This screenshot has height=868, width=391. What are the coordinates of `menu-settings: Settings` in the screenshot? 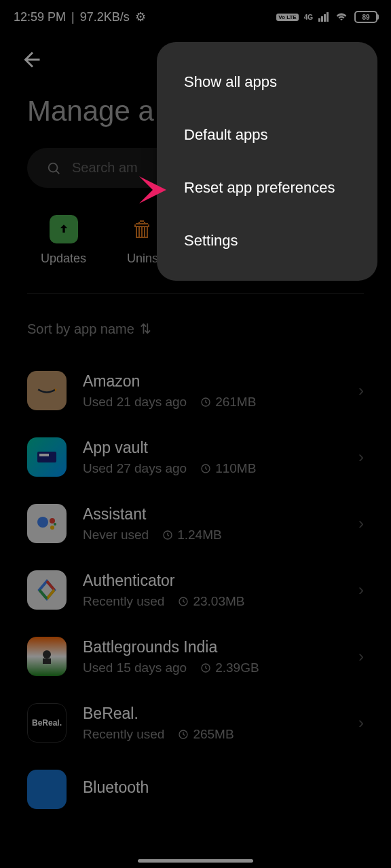 It's located at (267, 241).